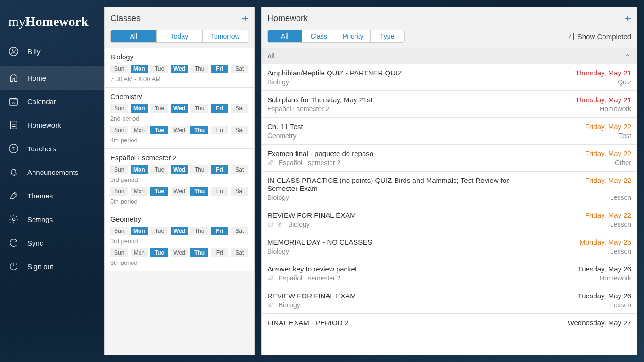  Describe the element at coordinates (44, 125) in the screenshot. I see `nav-label: Homework` at that location.